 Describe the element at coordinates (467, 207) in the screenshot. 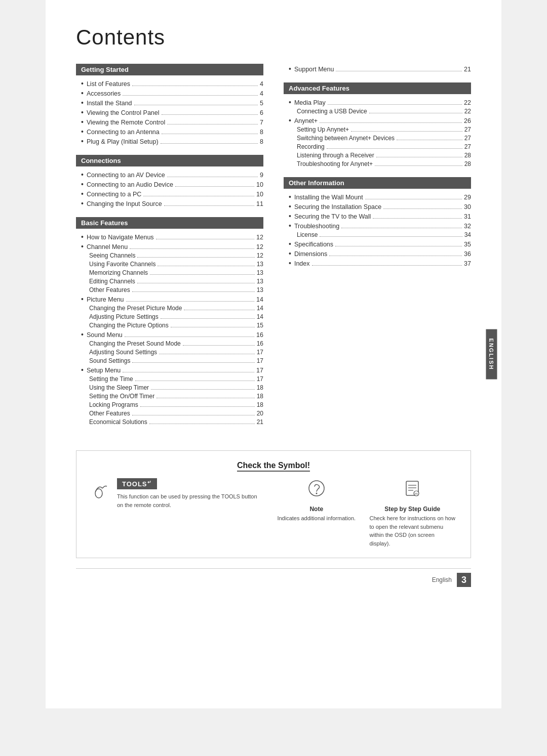

I see `toc-page: 30` at that location.